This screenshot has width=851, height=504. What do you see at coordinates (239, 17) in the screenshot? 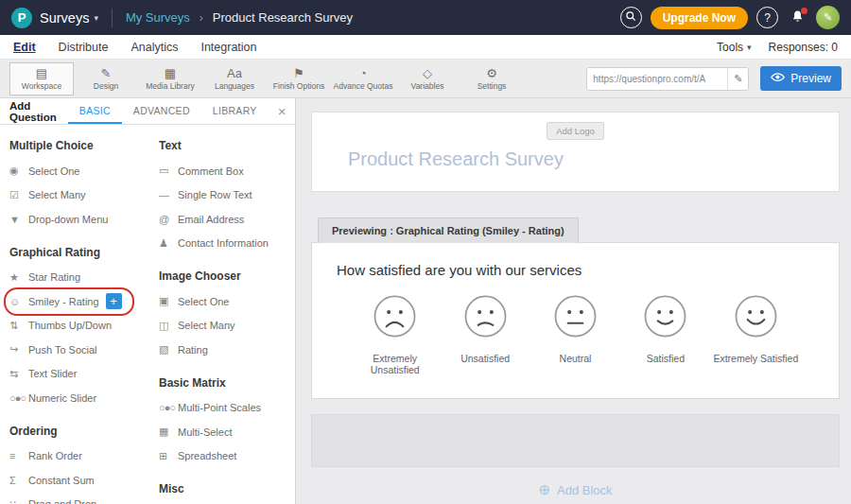
I see `breadcrumb: My Surveys › Product Research Survey` at bounding box center [239, 17].